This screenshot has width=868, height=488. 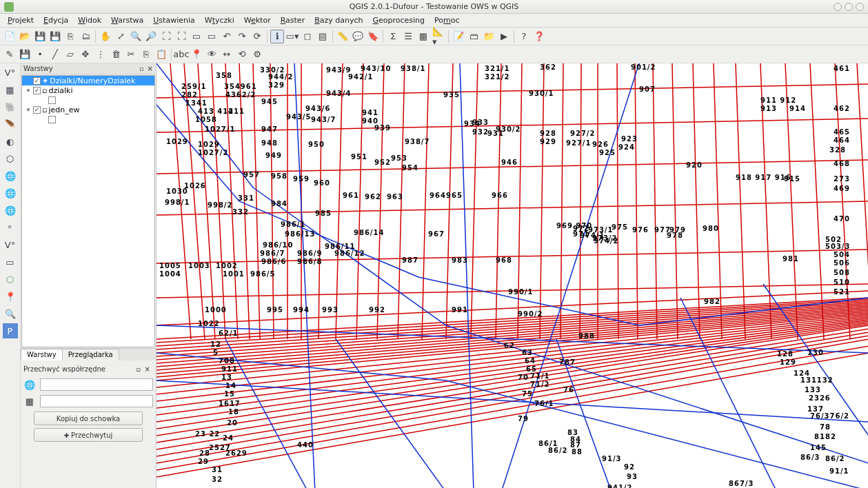 I want to click on label-move-button: ↔, so click(x=227, y=54).